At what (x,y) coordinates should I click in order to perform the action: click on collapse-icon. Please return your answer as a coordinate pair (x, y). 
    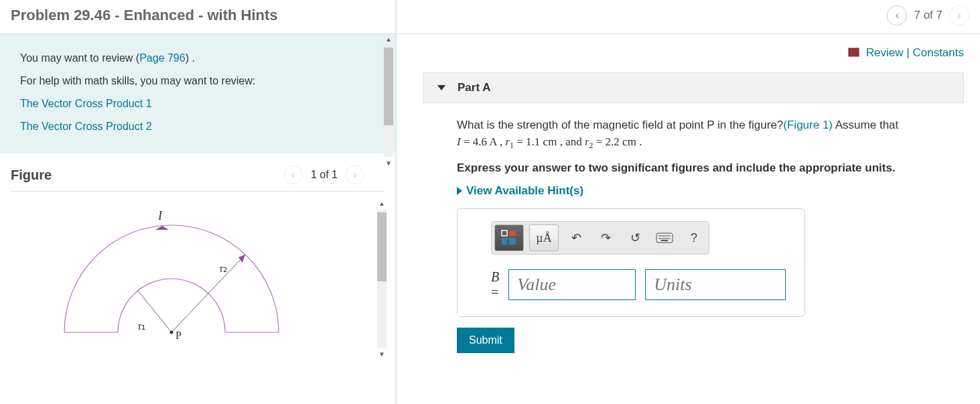
    Looking at the image, I should click on (441, 88).